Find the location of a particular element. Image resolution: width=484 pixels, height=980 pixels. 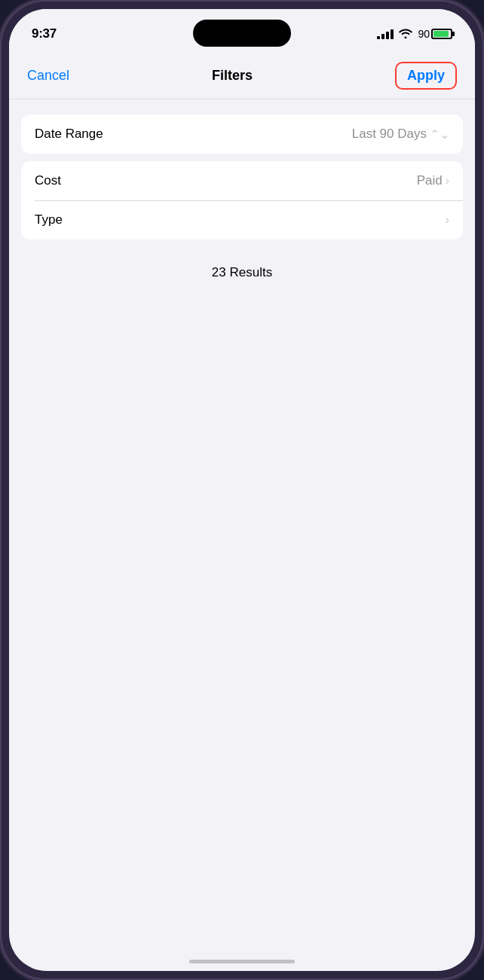

dynamic-island is located at coordinates (242, 33).